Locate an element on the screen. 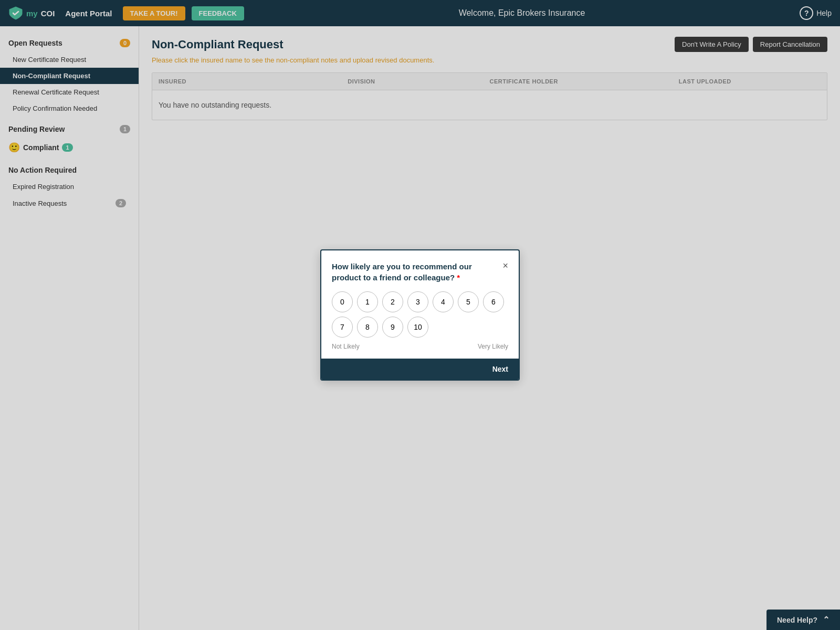 The width and height of the screenshot is (840, 630). modal-close-button: × is located at coordinates (505, 266).